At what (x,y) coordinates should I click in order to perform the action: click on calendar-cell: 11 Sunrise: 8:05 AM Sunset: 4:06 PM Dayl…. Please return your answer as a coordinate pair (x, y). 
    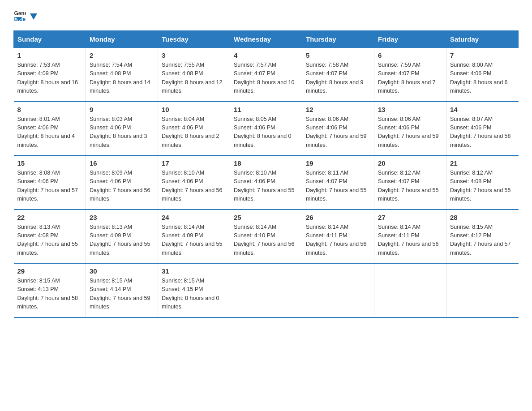
    Looking at the image, I should click on (266, 129).